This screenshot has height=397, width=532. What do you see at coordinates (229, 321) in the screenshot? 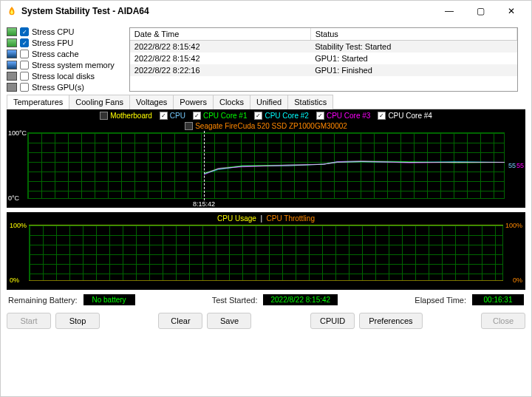
I see `save-button: Save` at bounding box center [229, 321].